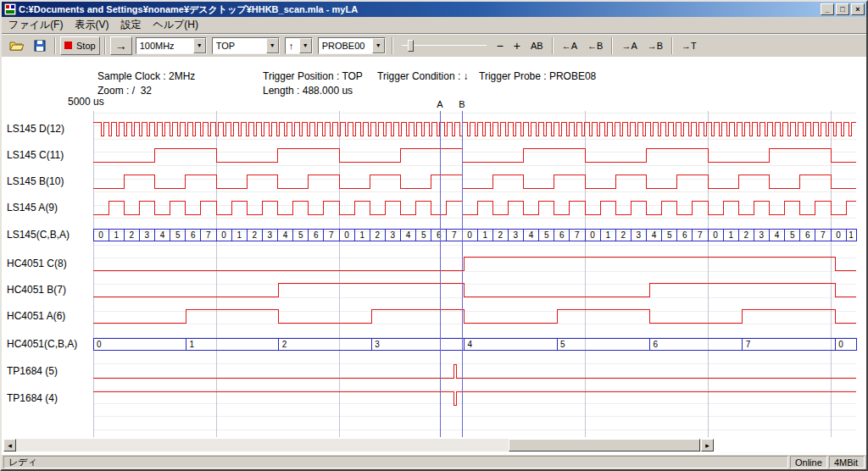  I want to click on svg-text: LS145 B(10), so click(36, 181).